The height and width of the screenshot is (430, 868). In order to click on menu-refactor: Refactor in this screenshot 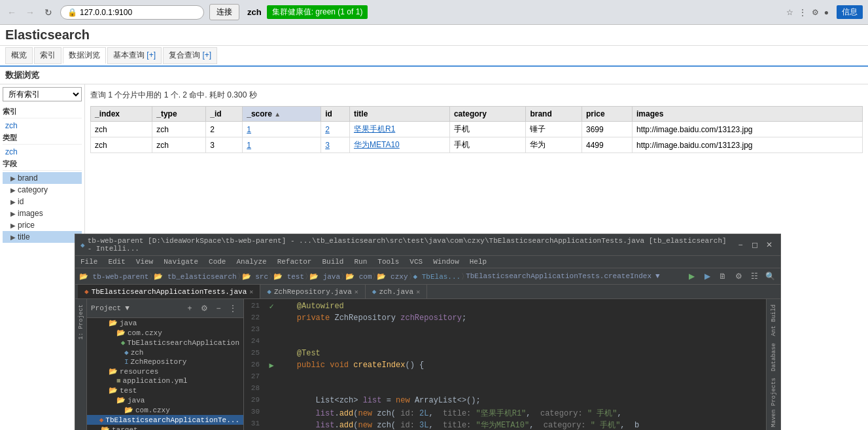, I will do `click(294, 262)`.